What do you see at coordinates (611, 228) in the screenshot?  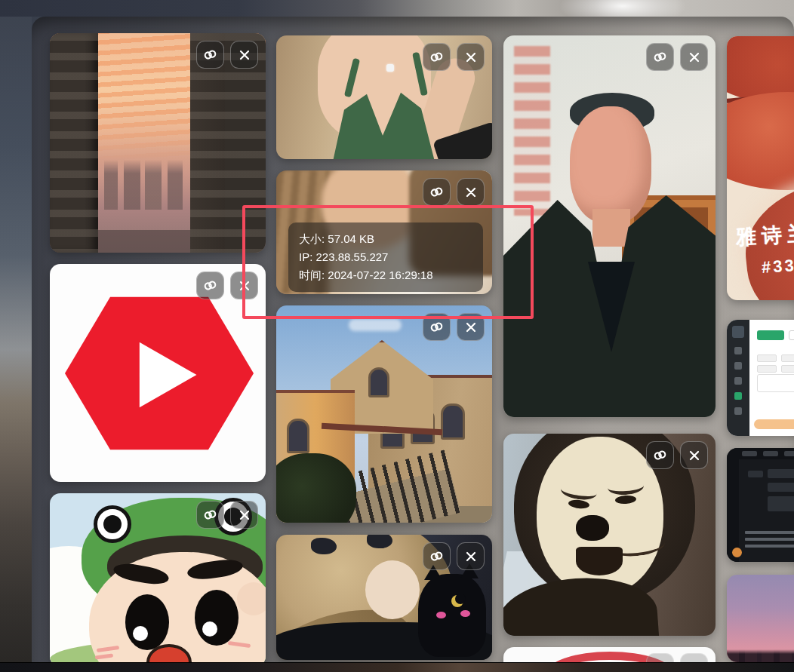 I see `neck` at bounding box center [611, 228].